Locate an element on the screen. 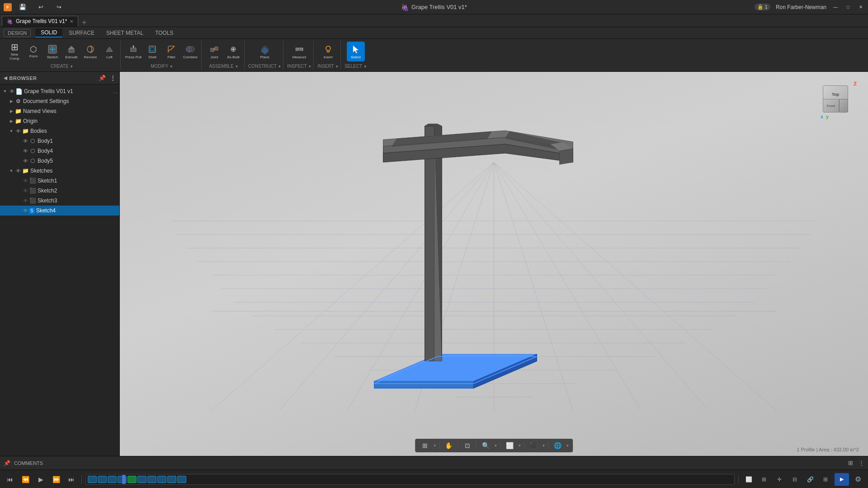 The width and height of the screenshot is (868, 488). root-options-icon: … is located at coordinates (115, 91).